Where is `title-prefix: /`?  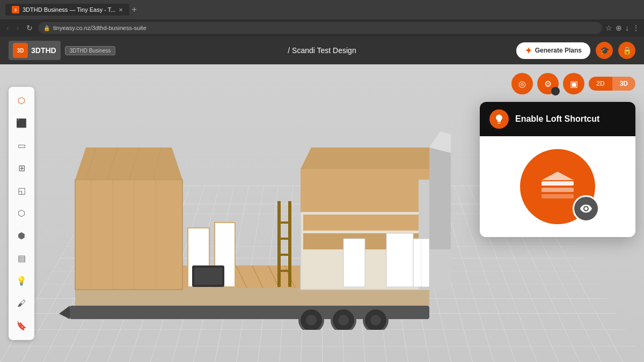
title-prefix: / is located at coordinates (289, 50).